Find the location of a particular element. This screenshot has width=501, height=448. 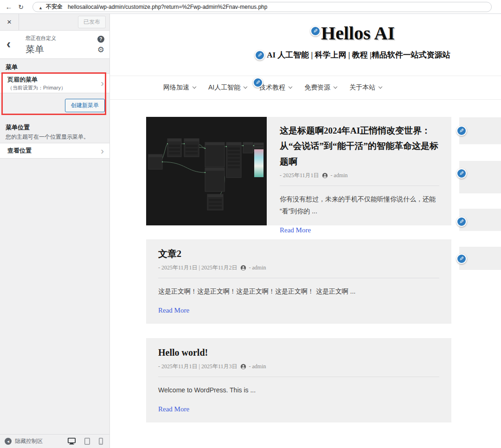

close-customizer-button is located at coordinates (9, 22).